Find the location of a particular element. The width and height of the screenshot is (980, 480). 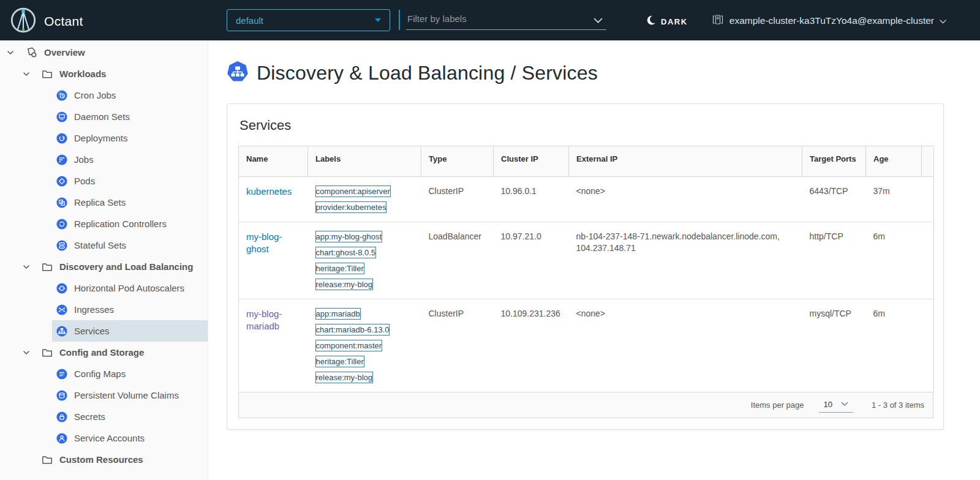

cluster-context-label: example-cluster-ka3TuTzYo4a@example-clus… is located at coordinates (832, 21).